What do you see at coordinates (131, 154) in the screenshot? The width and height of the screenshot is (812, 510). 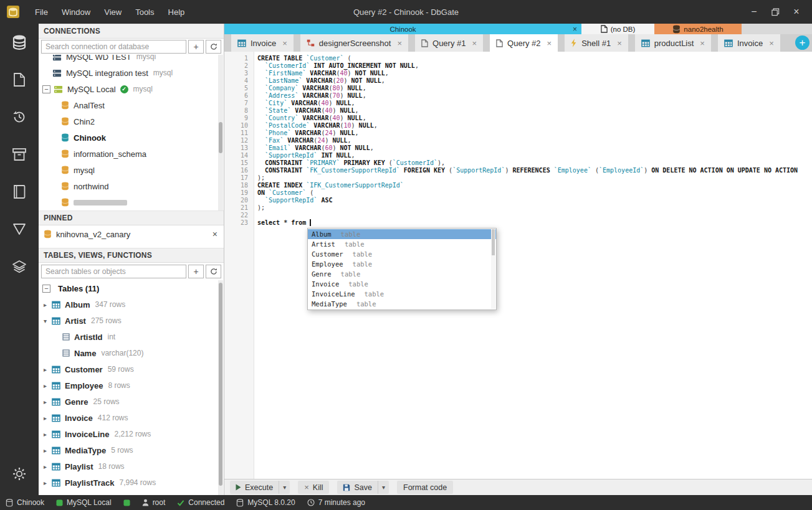 I see `connection-item-information-schema: information_schema` at bounding box center [131, 154].